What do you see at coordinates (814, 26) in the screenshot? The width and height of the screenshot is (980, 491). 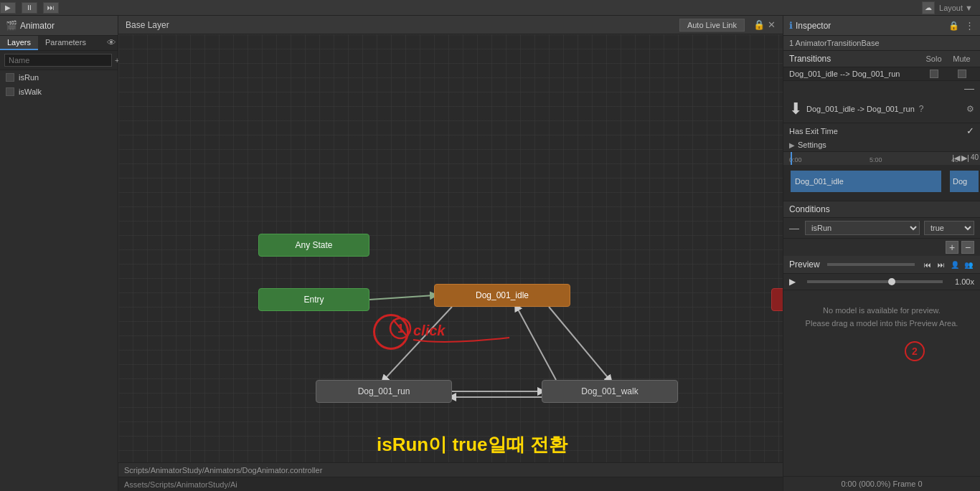 I see `inspector-title: Inspector` at bounding box center [814, 26].